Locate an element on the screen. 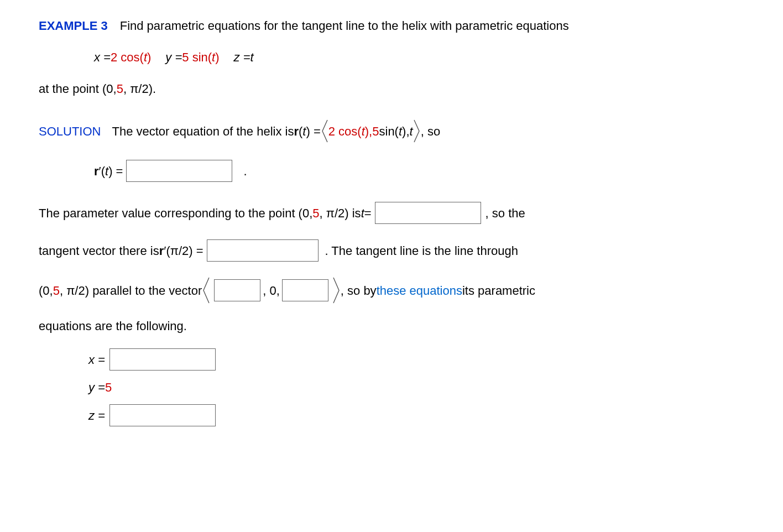 The width and height of the screenshot is (783, 532). eq-y-coef: 5 sin( is located at coordinates (197, 58).